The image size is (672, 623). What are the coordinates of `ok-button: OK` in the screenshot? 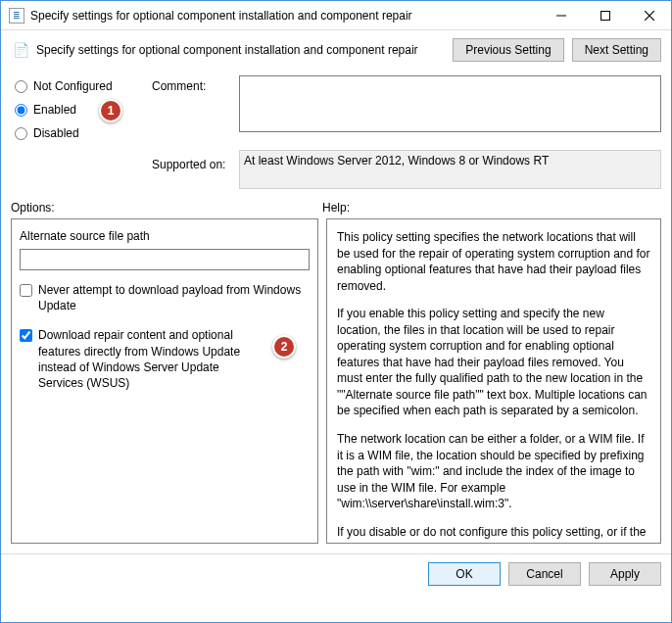 It's located at (464, 574).